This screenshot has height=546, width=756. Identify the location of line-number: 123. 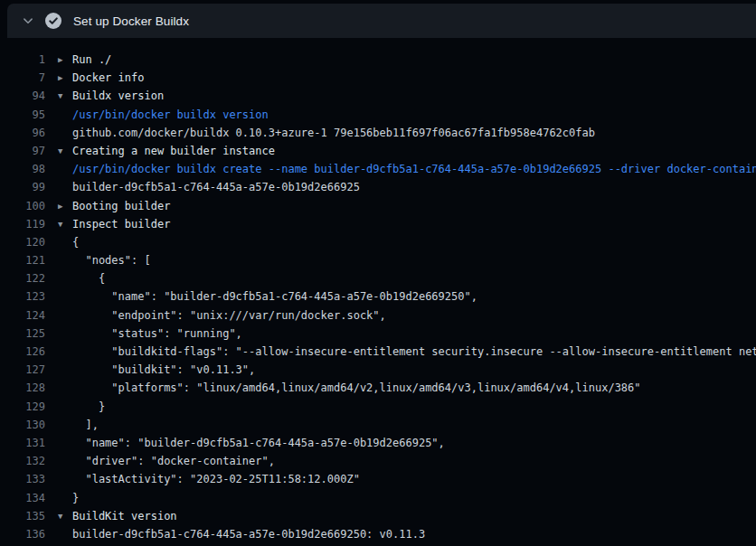
(23, 297).